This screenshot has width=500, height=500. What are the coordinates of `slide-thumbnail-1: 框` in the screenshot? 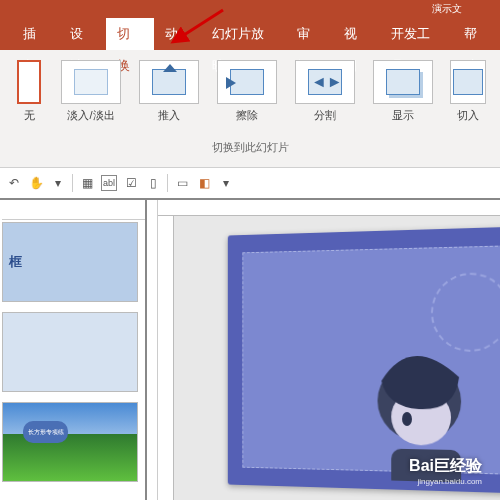 It's located at (70, 262).